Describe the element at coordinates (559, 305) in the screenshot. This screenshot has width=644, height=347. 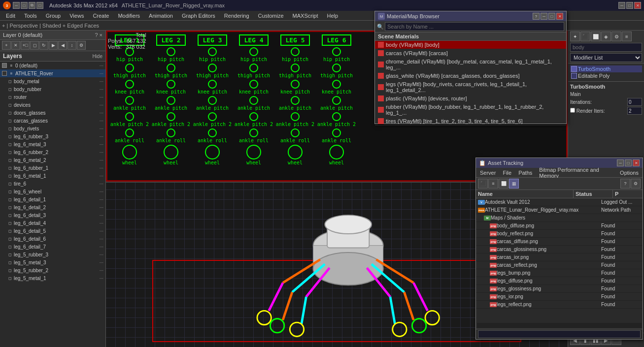
I see `at-item: pnglegs_reflect.pngFound` at that location.